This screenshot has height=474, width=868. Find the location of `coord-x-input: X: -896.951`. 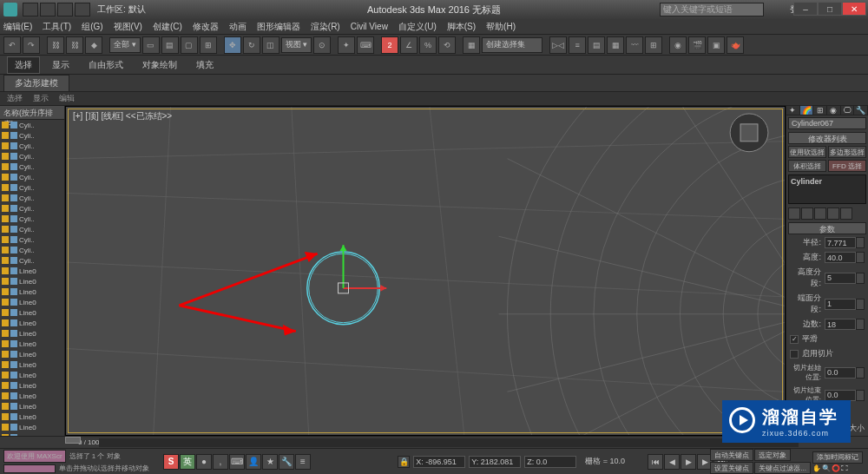

coord-x-input: X: -896.951 is located at coordinates (439, 462).